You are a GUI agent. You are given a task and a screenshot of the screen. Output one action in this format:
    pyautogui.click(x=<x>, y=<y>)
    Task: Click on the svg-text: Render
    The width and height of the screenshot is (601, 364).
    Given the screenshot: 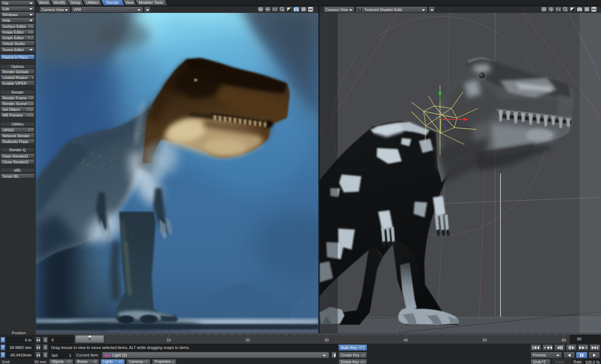 What is the action you would take?
    pyautogui.click(x=113, y=3)
    